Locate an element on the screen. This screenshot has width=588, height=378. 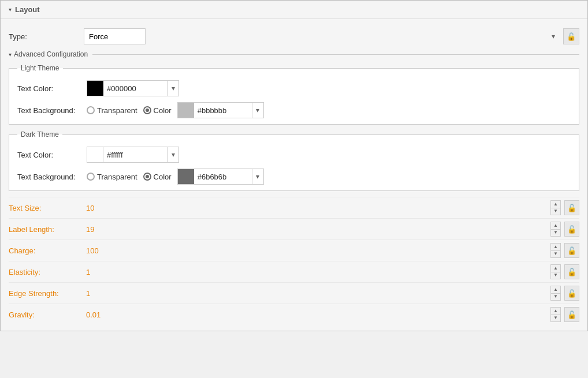
dark-radio-color-circle is located at coordinates (147, 177).